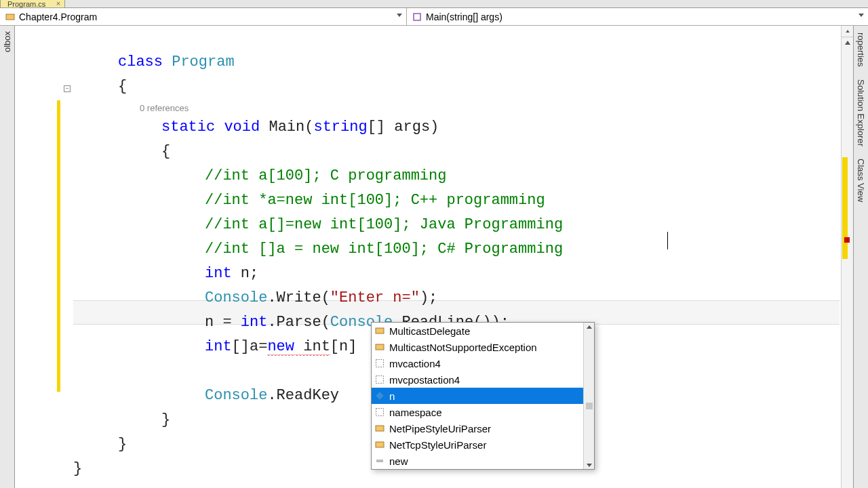 The image size is (868, 488). What do you see at coordinates (7, 257) in the screenshot?
I see `left-dock: olbox` at bounding box center [7, 257].